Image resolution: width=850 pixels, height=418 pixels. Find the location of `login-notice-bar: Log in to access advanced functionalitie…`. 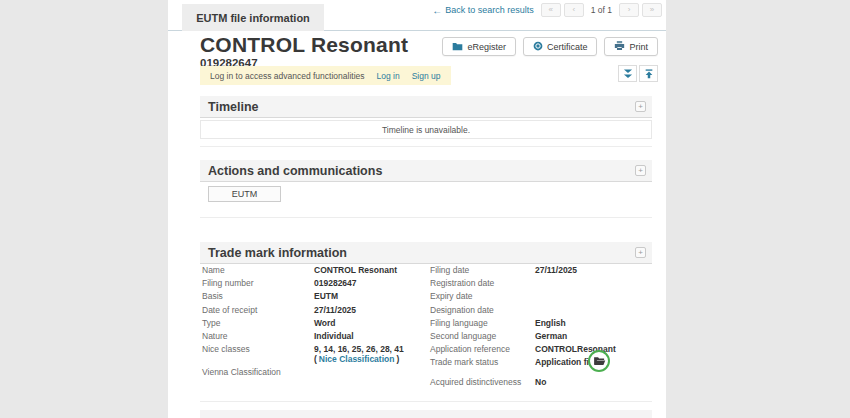

login-notice-bar: Log in to access advanced functionalitie… is located at coordinates (326, 76).